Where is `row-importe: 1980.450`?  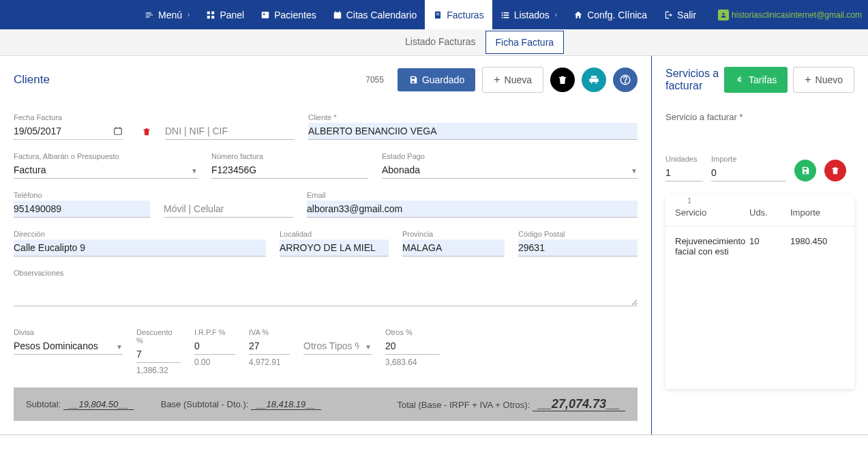
row-importe: 1980.450 is located at coordinates (818, 246).